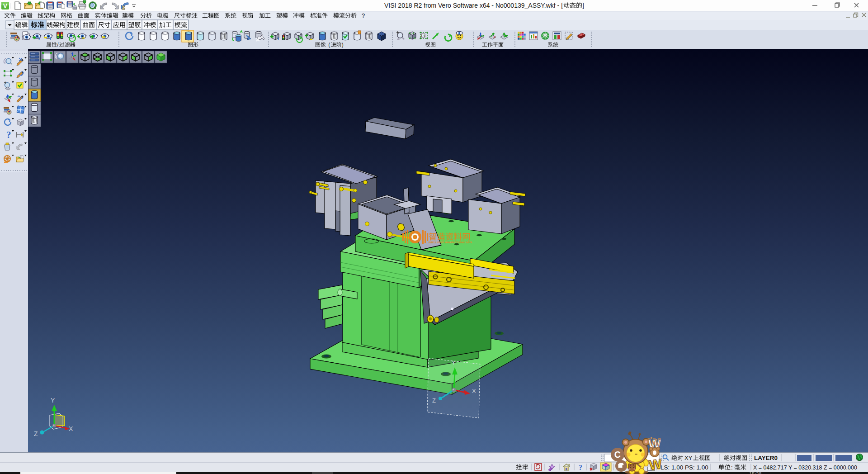  Describe the element at coordinates (474, 5) in the screenshot. I see `svg-text:VISI 2018 R2 from Vero Softwar: VISI 2018 R2 from Vero Software x64 - No…` at that location.